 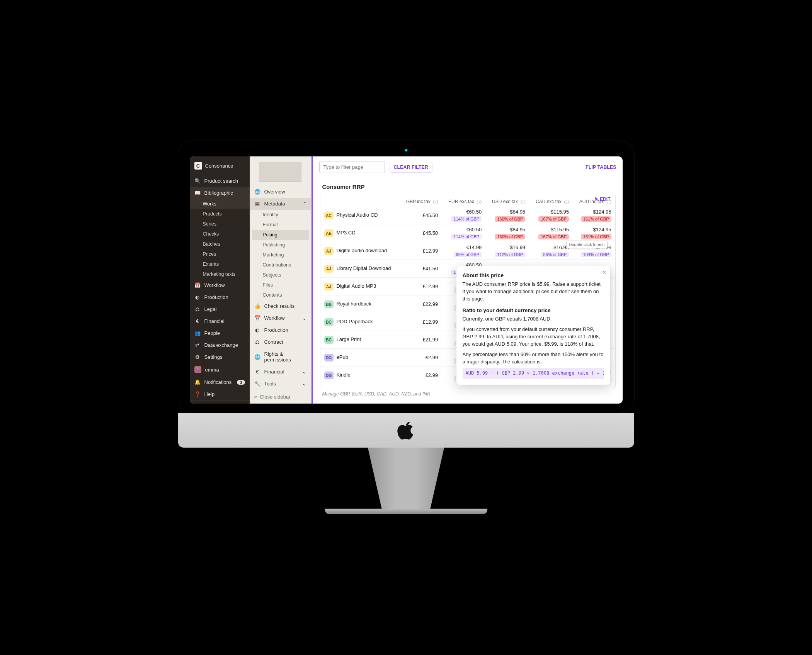 What do you see at coordinates (220, 309) in the screenshot?
I see `nav-legal: ⚖ Legal` at bounding box center [220, 309].